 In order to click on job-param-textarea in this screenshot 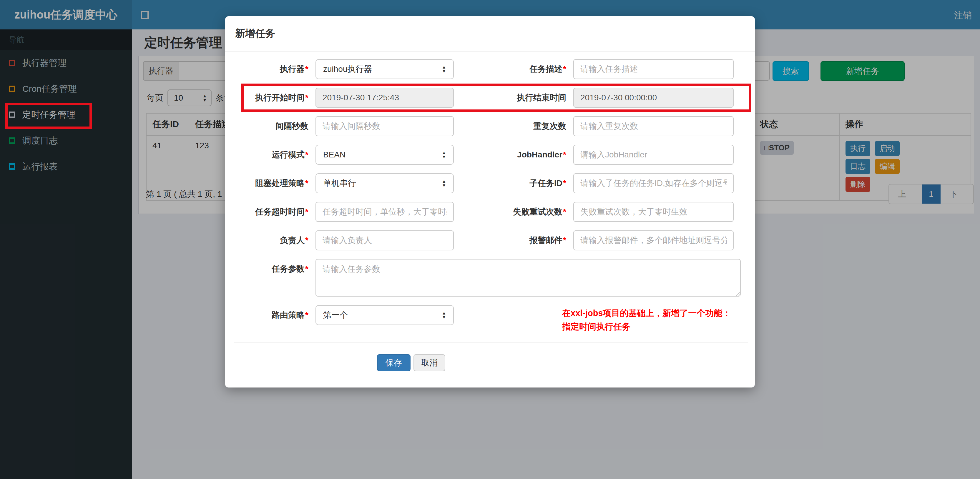, I will do `click(528, 278)`.